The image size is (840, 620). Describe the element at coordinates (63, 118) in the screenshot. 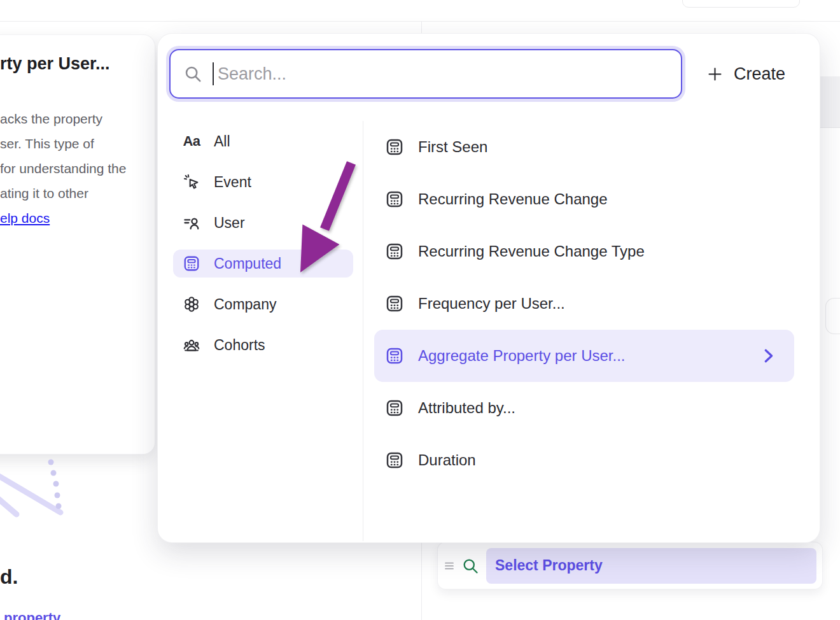

I see `tooltip-text-line: acks the property` at that location.